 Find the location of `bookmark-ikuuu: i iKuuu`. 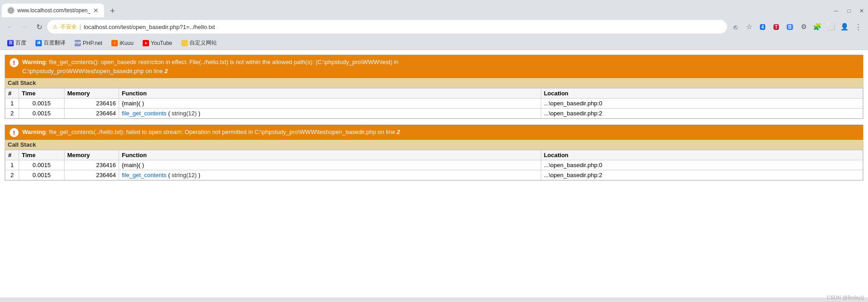

bookmark-ikuuu: i iKuuu is located at coordinates (123, 43).